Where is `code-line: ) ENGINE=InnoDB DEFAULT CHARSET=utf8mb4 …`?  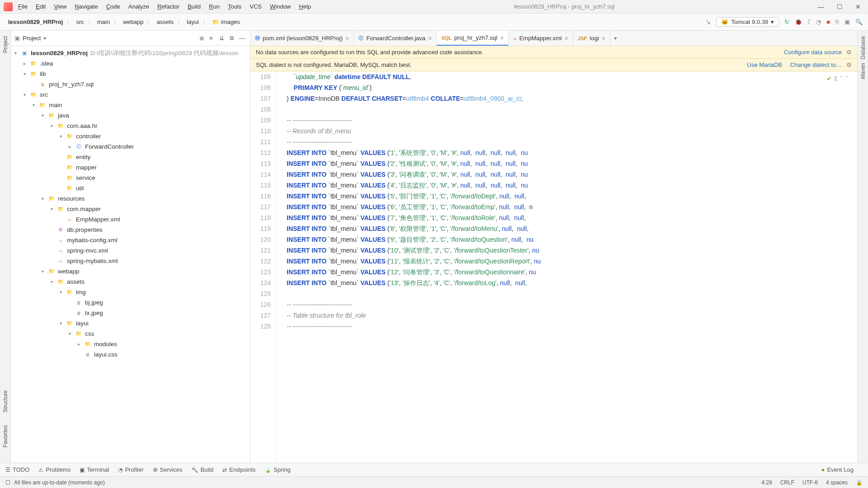 code-line: ) ENGINE=InnoDB DEFAULT CHARSET=utf8mb4 … is located at coordinates (572, 99).